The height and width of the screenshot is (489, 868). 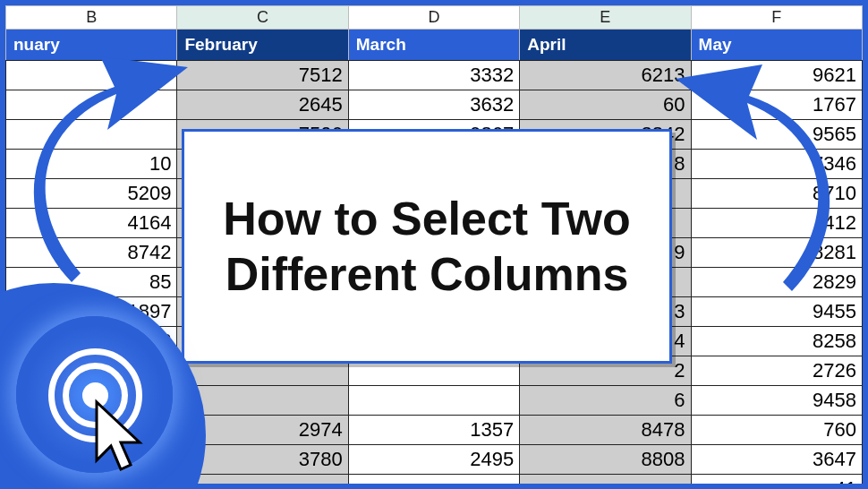 What do you see at coordinates (263, 45) in the screenshot?
I see `month-header: February` at bounding box center [263, 45].